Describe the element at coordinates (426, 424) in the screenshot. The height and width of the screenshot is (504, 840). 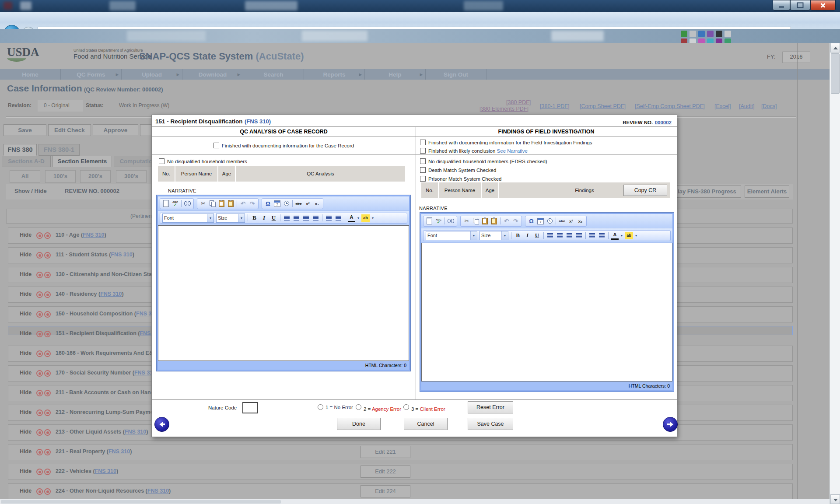
I see `cancel-button: Cancel` at that location.